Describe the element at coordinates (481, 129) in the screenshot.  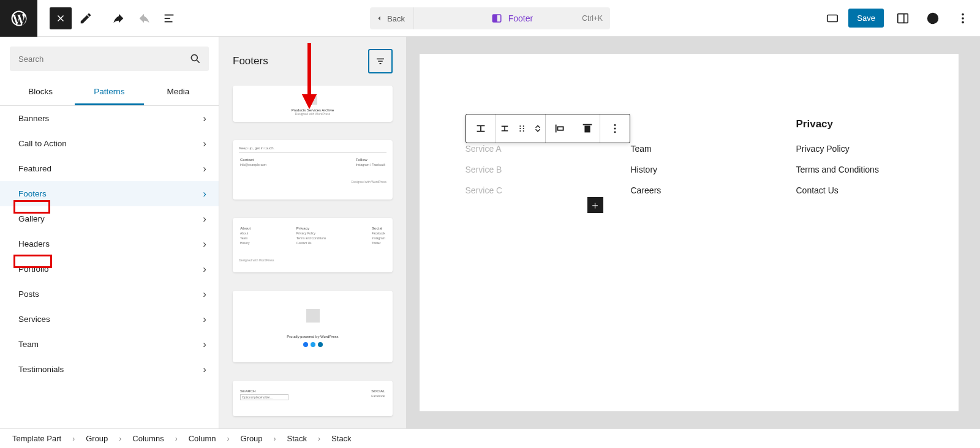
I see `block-type-button` at that location.